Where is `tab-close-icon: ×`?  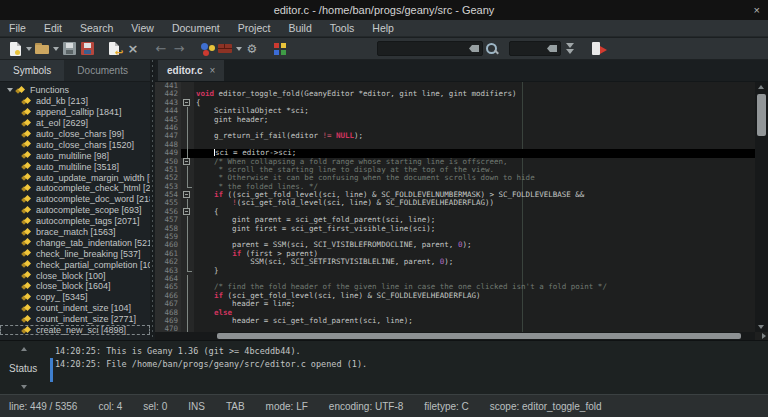
tab-close-icon: × is located at coordinates (213, 70).